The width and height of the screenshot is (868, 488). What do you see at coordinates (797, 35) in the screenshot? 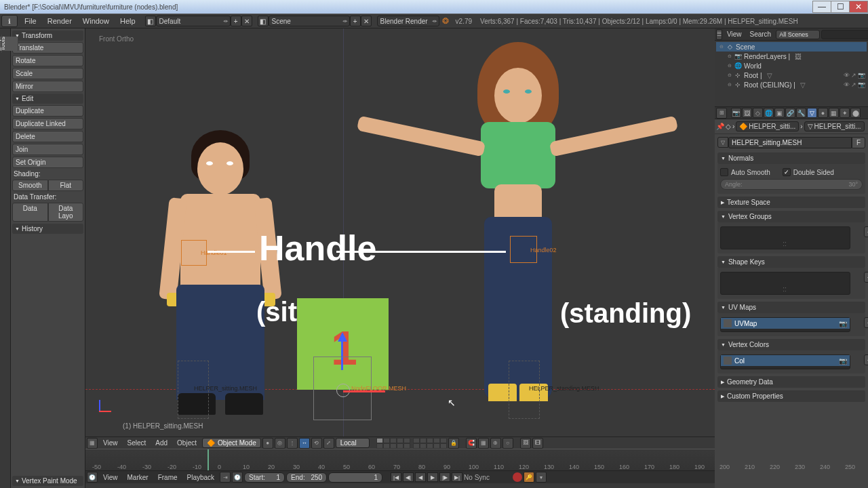
I see `outliner-display-dropdown: All Scenes` at bounding box center [797, 35].